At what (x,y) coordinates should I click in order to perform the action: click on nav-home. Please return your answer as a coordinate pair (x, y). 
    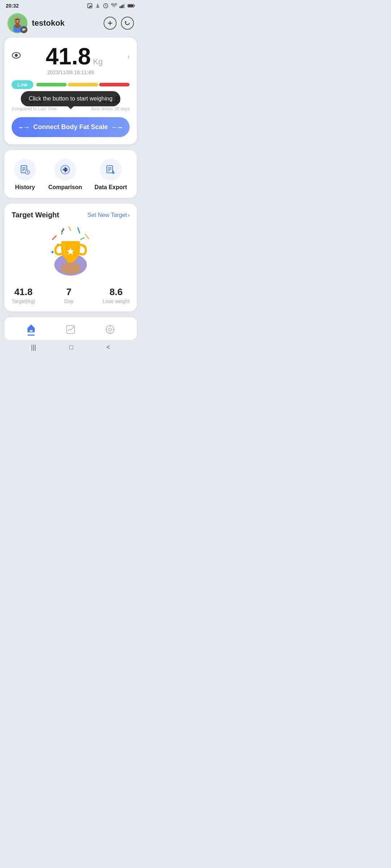
    Looking at the image, I should click on (31, 329).